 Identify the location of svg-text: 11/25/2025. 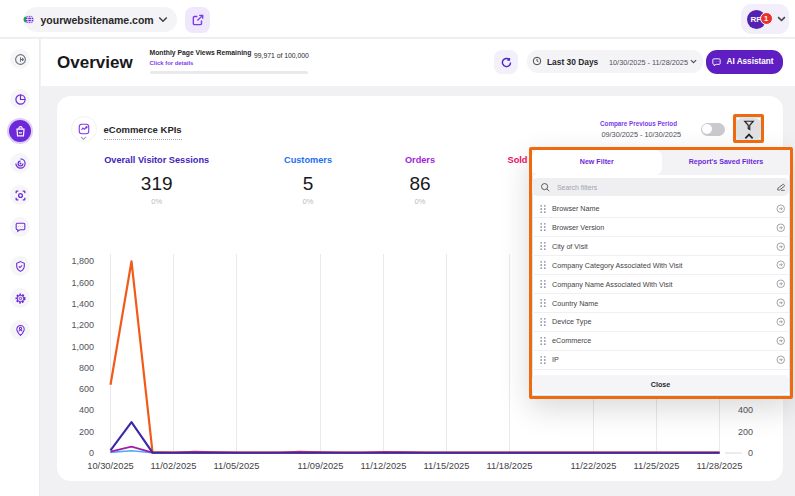
(657, 466).